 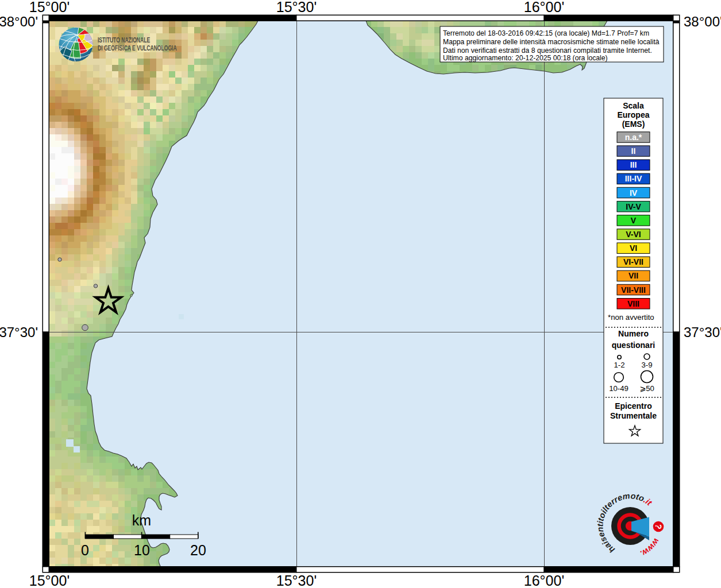 I want to click on svg-text: km, so click(x=141, y=520).